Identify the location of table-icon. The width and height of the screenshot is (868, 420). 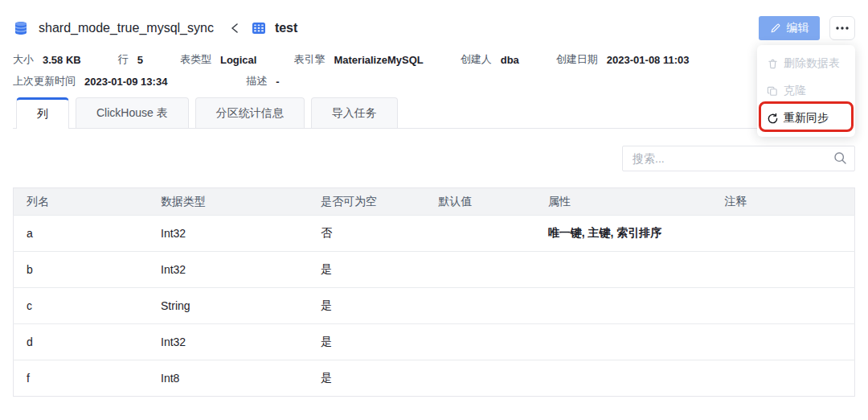
(259, 28).